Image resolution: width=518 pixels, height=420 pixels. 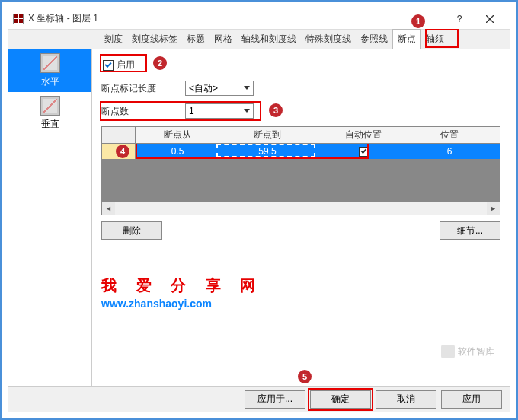 I want to click on apply-button: 应用, so click(x=472, y=399).